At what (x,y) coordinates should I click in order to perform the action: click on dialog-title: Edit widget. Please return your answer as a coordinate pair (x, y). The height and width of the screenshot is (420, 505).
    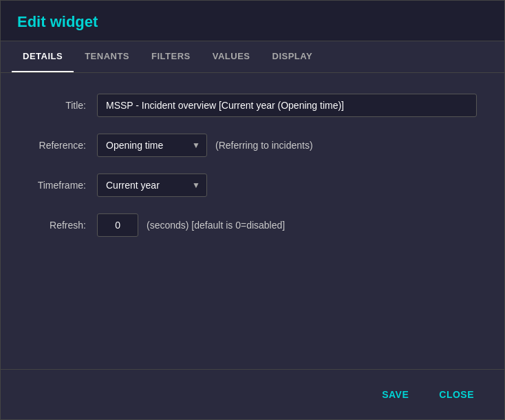
    Looking at the image, I should click on (252, 22).